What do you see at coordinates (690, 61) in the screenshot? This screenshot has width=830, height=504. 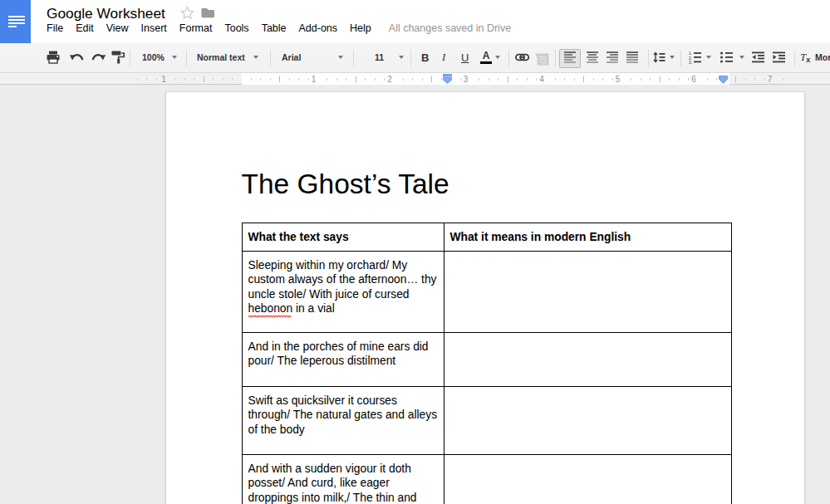 I see `svg-text: 3.` at bounding box center [690, 61].